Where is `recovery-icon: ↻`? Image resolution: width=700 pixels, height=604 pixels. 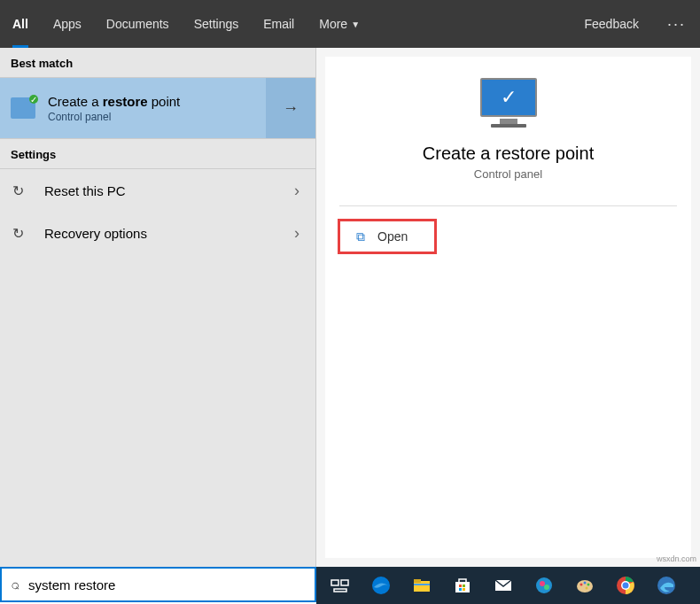 recovery-icon: ↻ is located at coordinates (22, 234).